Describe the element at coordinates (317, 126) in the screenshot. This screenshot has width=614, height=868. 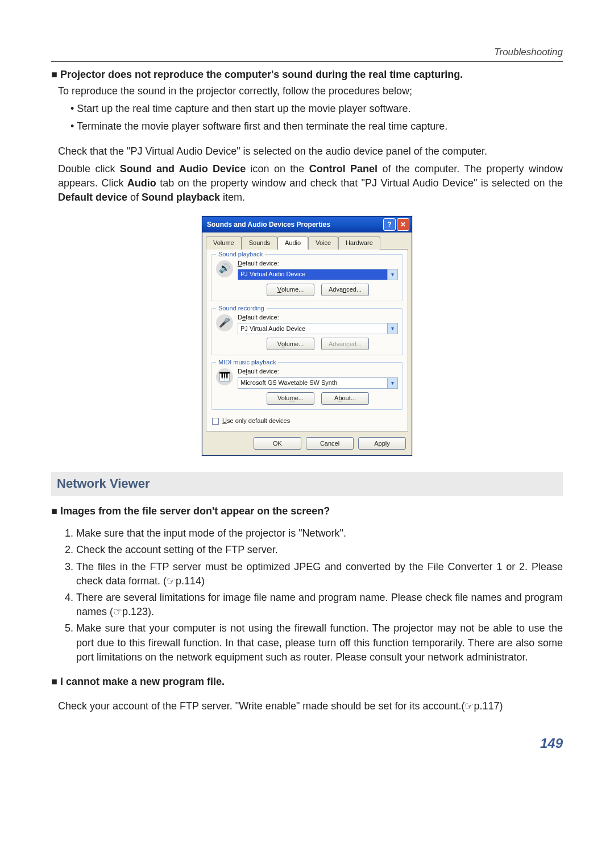
I see `bullet-item: Terminate the movie player software firs…` at that location.